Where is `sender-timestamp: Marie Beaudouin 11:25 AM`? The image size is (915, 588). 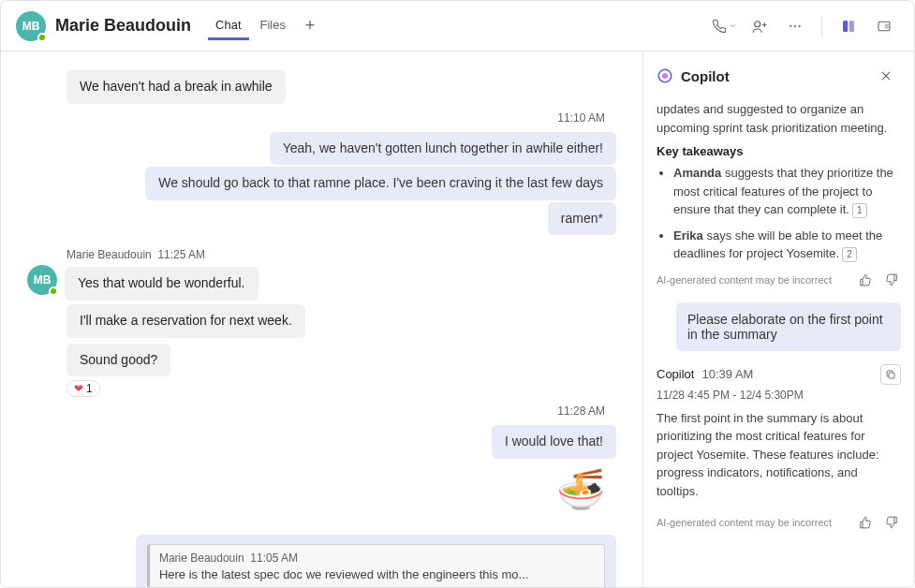
sender-timestamp: Marie Beaudouin 11:25 AM is located at coordinates (347, 255).